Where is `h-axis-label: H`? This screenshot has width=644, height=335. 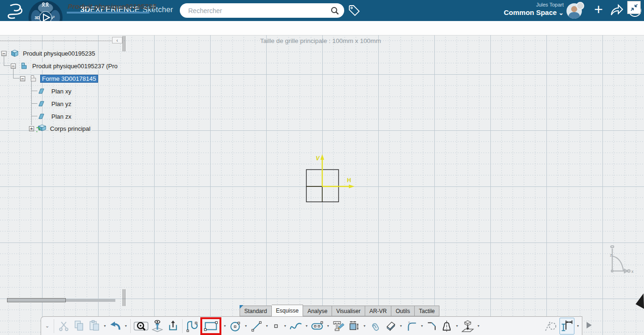
h-axis-label: H is located at coordinates (349, 180).